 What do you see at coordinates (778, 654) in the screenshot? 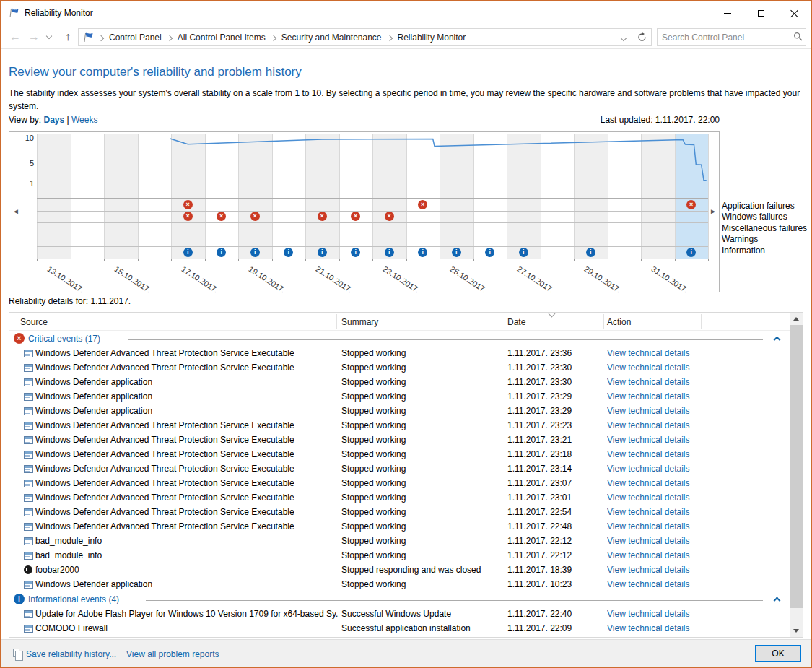
I see `ok-button: OK` at bounding box center [778, 654].